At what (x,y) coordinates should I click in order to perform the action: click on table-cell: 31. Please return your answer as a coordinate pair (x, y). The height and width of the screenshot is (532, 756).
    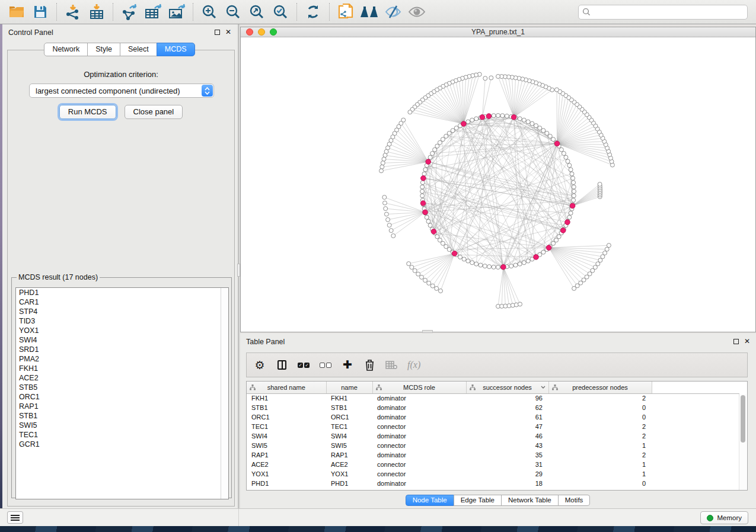
    Looking at the image, I should click on (508, 464).